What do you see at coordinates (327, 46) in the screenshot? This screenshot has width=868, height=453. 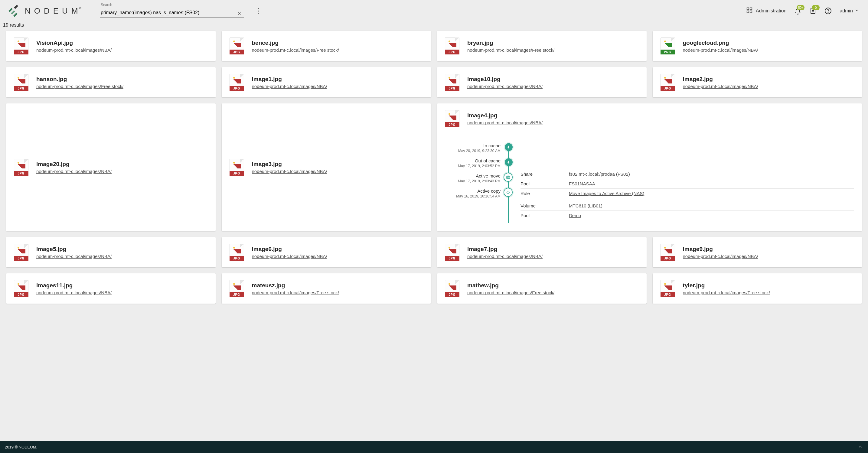 I see `file-card: JPG bence.jpg nodeum-prod.mt-c.local/ima…` at bounding box center [327, 46].